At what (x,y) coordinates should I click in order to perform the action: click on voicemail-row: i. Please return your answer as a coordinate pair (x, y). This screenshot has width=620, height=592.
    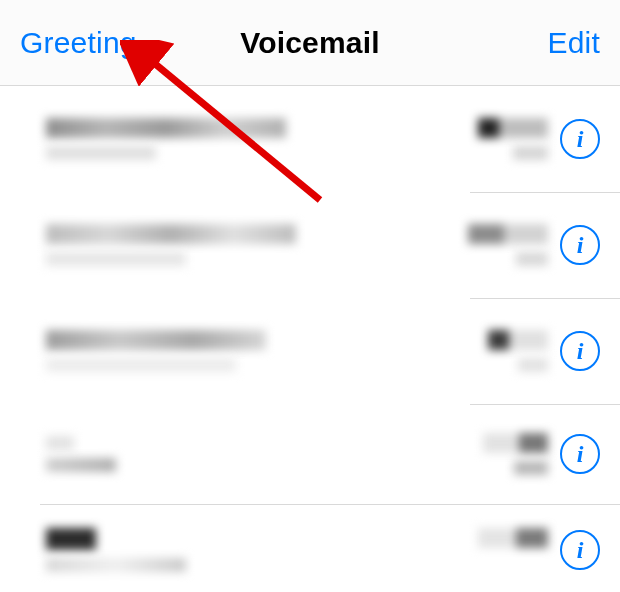
    Looking at the image, I should click on (310, 548).